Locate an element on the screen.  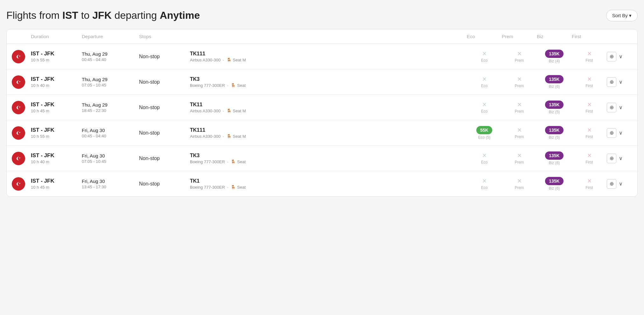
biz-price-cell: 135K Biz (4) is located at coordinates (554, 57).